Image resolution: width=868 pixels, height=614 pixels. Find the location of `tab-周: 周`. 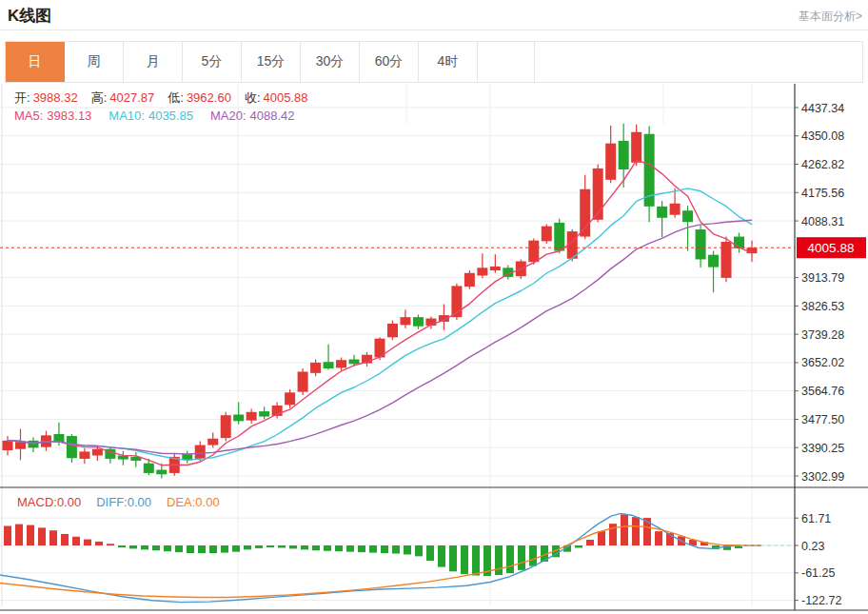

tab-周: 周 is located at coordinates (94, 62).